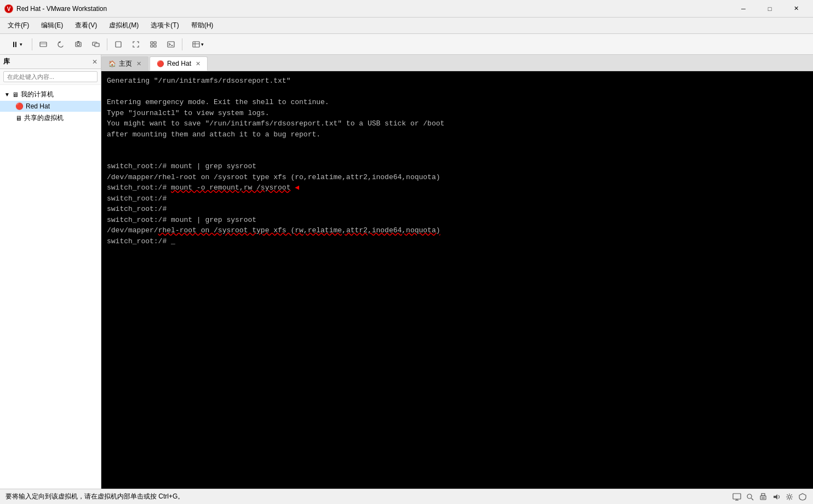 Image resolution: width=813 pixels, height=504 pixels. What do you see at coordinates (457, 199) in the screenshot?
I see `terminal-line-12: switch_root:/#` at bounding box center [457, 199].